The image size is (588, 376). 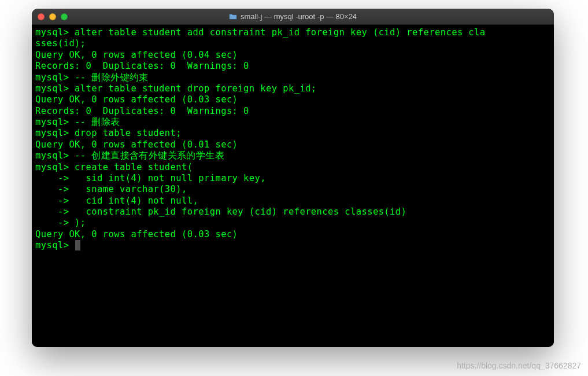 I want to click on terminal-line: mysql> alter table student add constrain…, so click(x=293, y=32).